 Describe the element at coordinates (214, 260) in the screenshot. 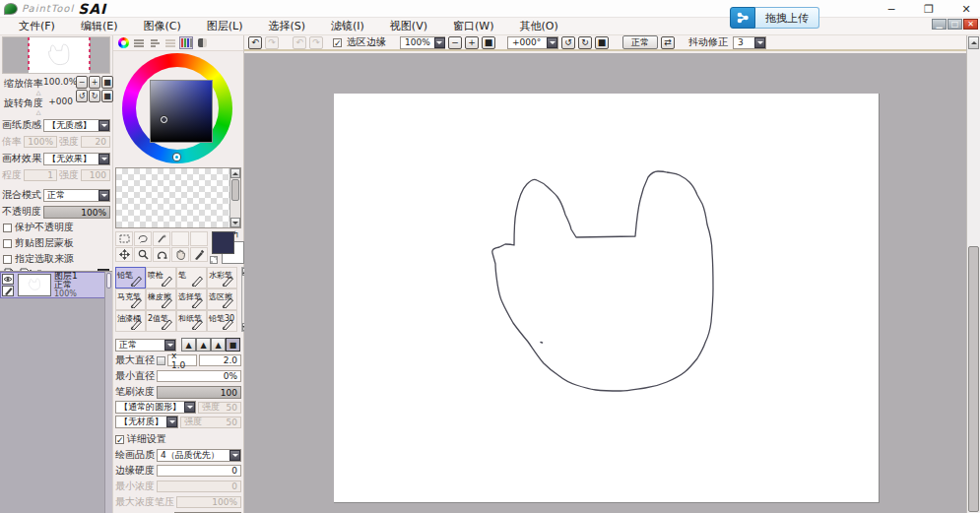

I see `transparent-color-icon` at that location.